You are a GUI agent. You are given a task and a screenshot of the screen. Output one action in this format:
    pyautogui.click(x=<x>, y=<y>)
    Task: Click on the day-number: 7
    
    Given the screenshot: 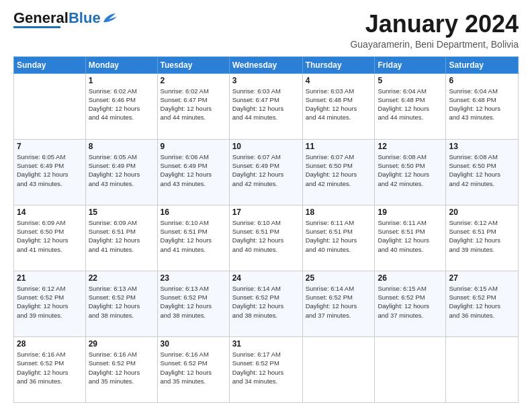 What is the action you would take?
    pyautogui.click(x=50, y=146)
    